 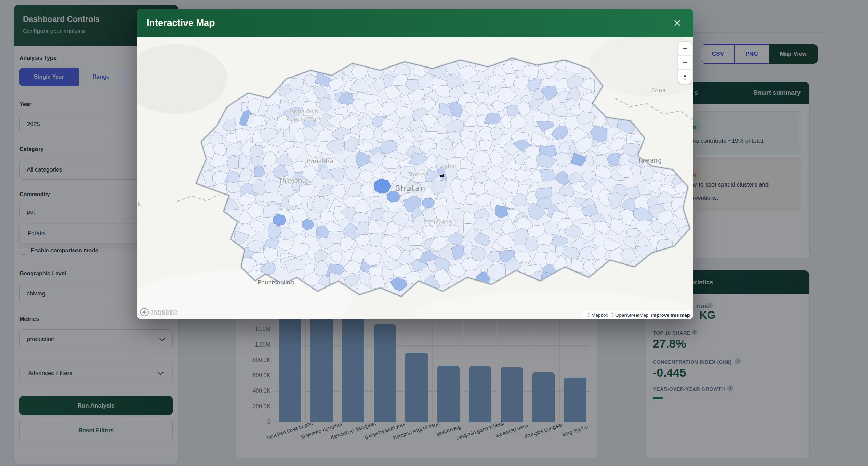 What do you see at coordinates (164, 312) in the screenshot?
I see `mapbox-logo-text: mapbox` at bounding box center [164, 312].